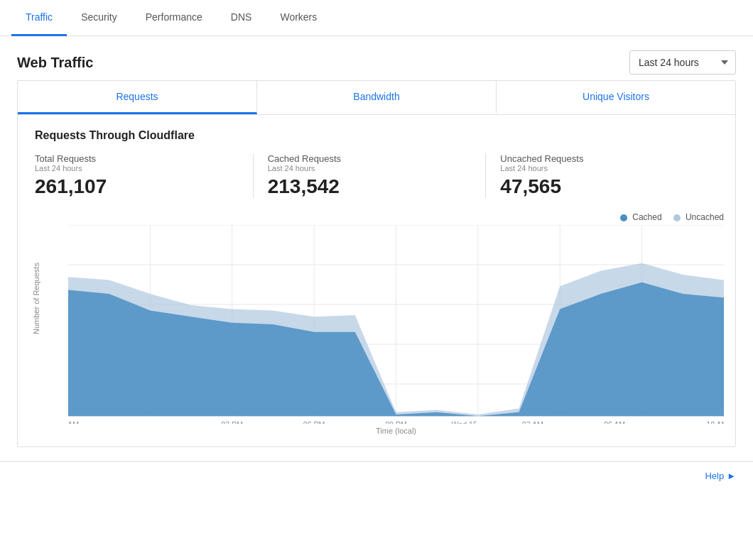 This screenshot has width=753, height=560. What do you see at coordinates (298, 18) in the screenshot?
I see `top-nav-item-workers: Workers` at bounding box center [298, 18].